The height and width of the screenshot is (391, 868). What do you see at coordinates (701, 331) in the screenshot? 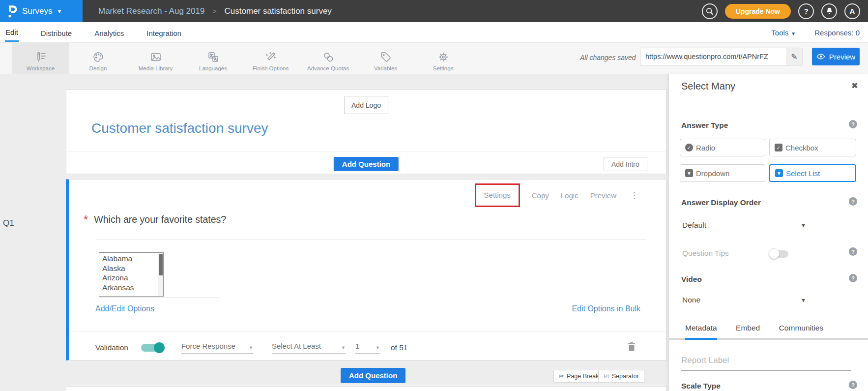
I see `tab-metadata: Metadata` at bounding box center [701, 331].